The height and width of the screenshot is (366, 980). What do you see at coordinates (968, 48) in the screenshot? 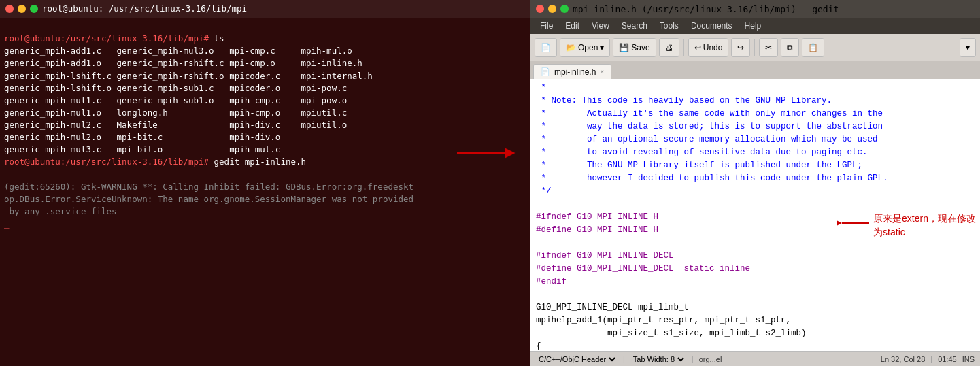
I see `toolbar-menu-button: ▾` at bounding box center [968, 48].